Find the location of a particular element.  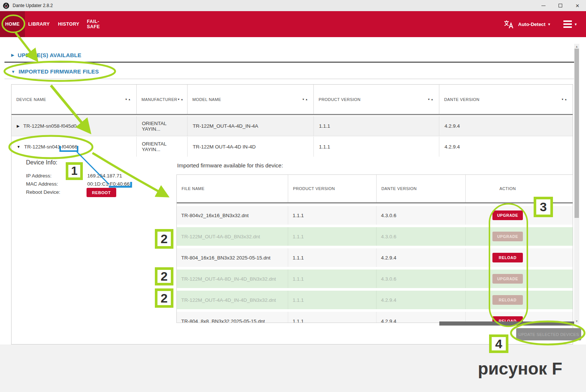

title-bar: Dante Updater 2.8.2 × is located at coordinates (293, 6).